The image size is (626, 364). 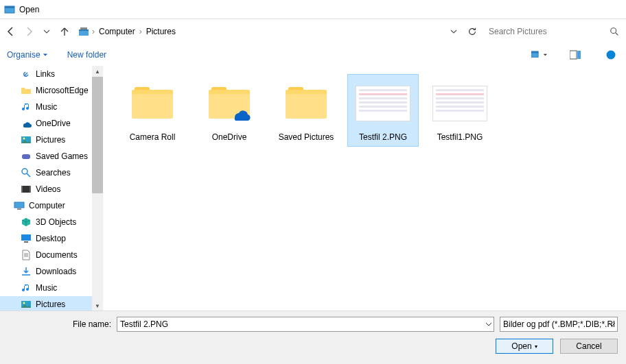 I want to click on search-icon, so click(x=26, y=173).